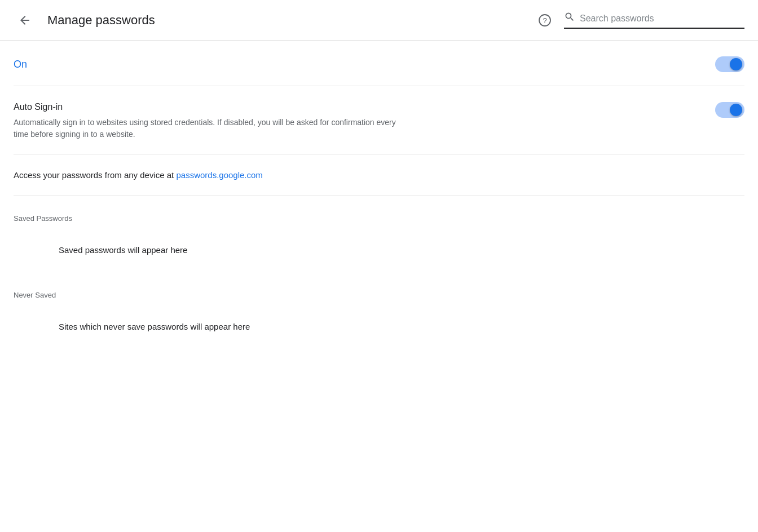 The height and width of the screenshot is (532, 758). I want to click on never-saved-empty: Sites which never save passwords will ap…, so click(379, 331).